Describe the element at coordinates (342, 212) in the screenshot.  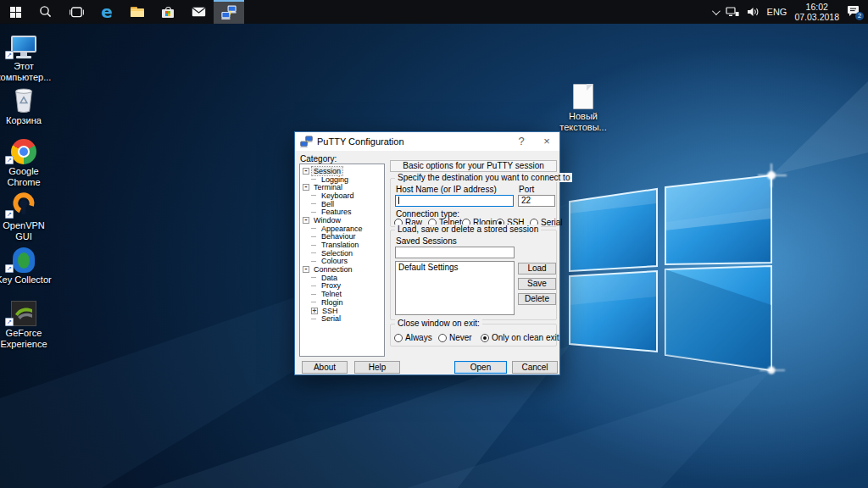
I see `tree-node: Features` at that location.